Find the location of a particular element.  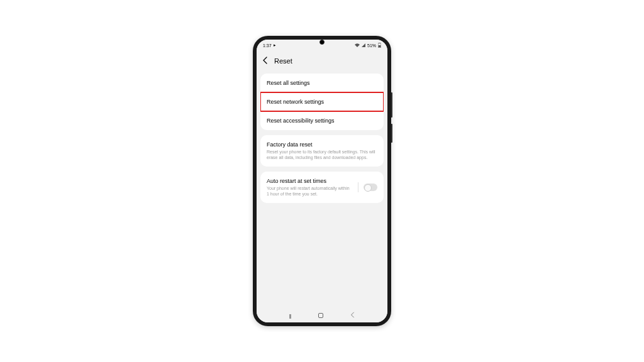

settings-group: Factory data reset Reset your phone to i… is located at coordinates (322, 151).